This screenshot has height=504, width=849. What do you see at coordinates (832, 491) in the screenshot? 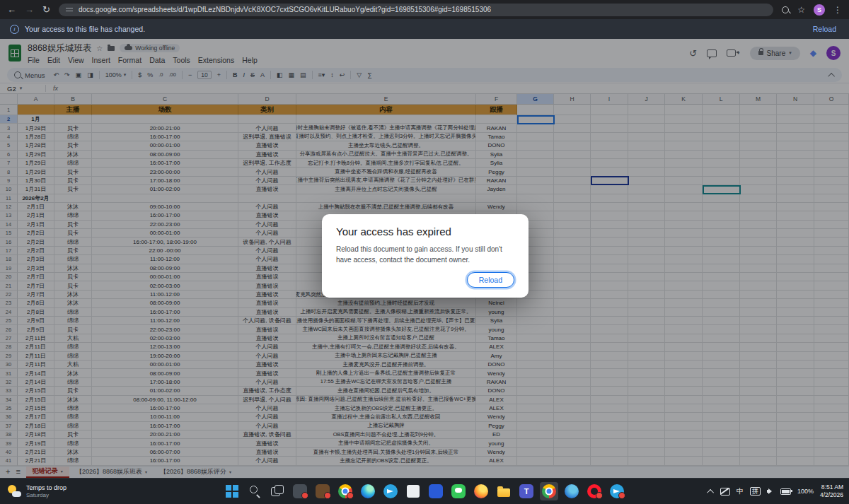
I see `clock: 8:51 AM 4/2/2026` at bounding box center [832, 491].